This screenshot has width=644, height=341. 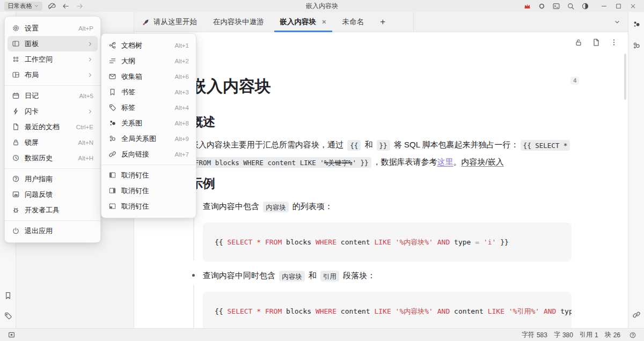 I want to click on menu-item-shortcut: Alt+2, so click(x=181, y=61).